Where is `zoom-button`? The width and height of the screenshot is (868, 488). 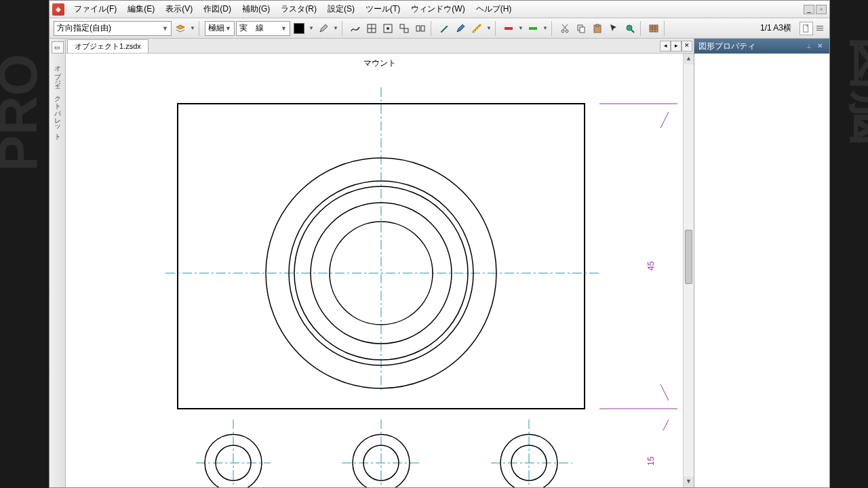
zoom-button is located at coordinates (630, 28).